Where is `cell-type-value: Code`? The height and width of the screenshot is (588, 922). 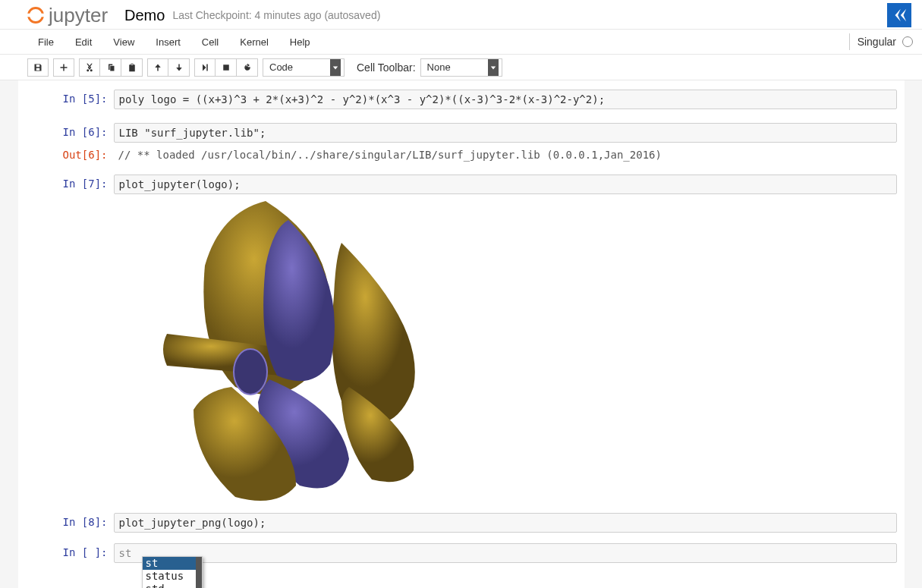
cell-type-value: Code is located at coordinates (281, 67).